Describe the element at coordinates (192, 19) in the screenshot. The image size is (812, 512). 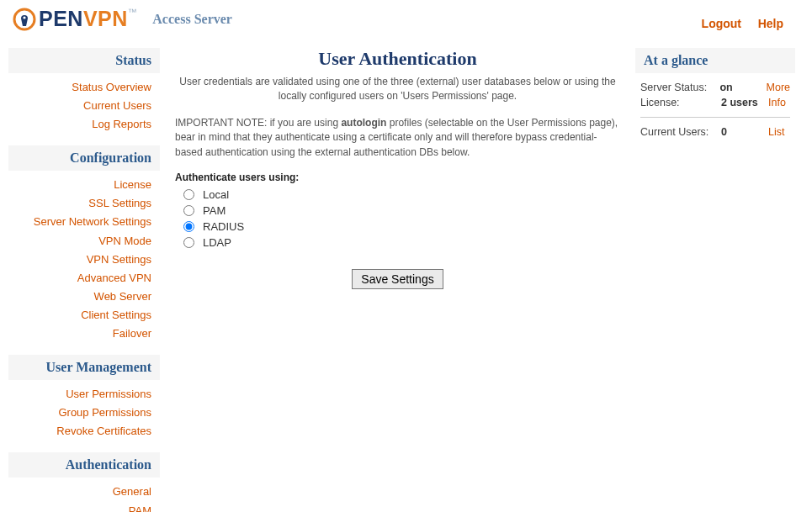
I see `product-name: Access Server` at that location.